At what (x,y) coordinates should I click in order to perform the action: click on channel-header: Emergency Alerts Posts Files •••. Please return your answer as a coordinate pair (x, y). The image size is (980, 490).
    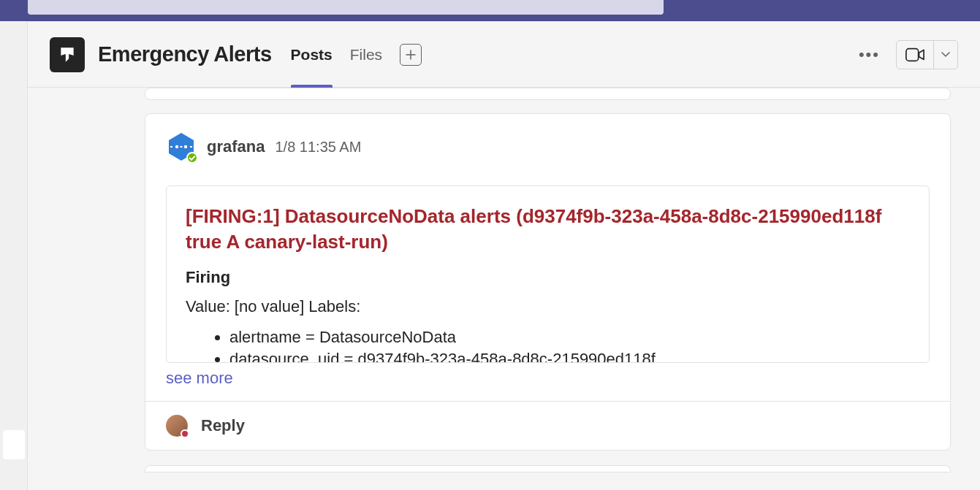
    Looking at the image, I should click on (504, 55).